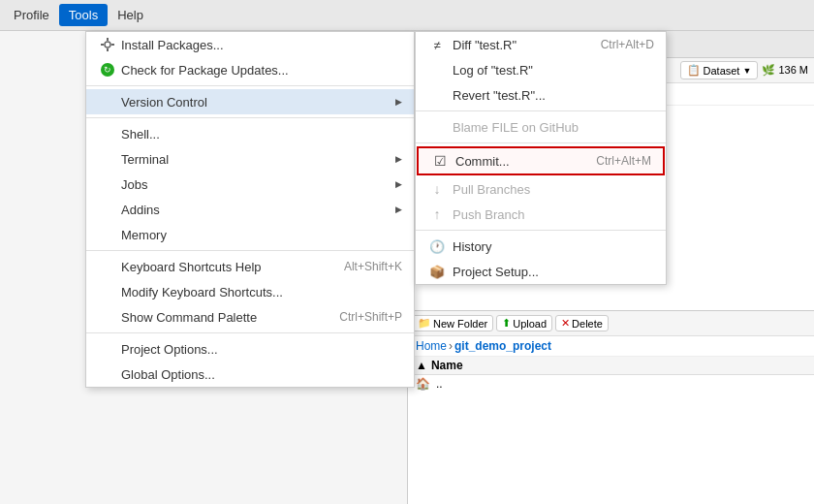 This screenshot has height=504, width=814. What do you see at coordinates (460, 324) in the screenshot?
I see `new-folder-label: New Folder` at bounding box center [460, 324].